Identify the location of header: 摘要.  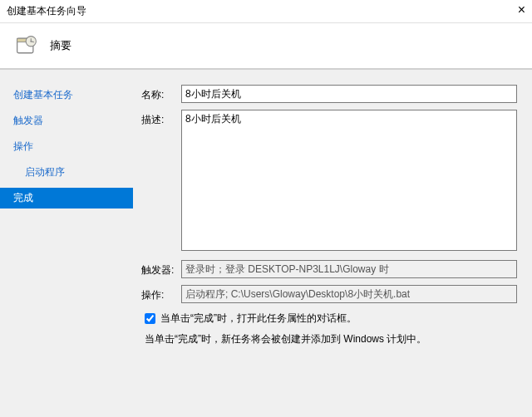
(266, 47).